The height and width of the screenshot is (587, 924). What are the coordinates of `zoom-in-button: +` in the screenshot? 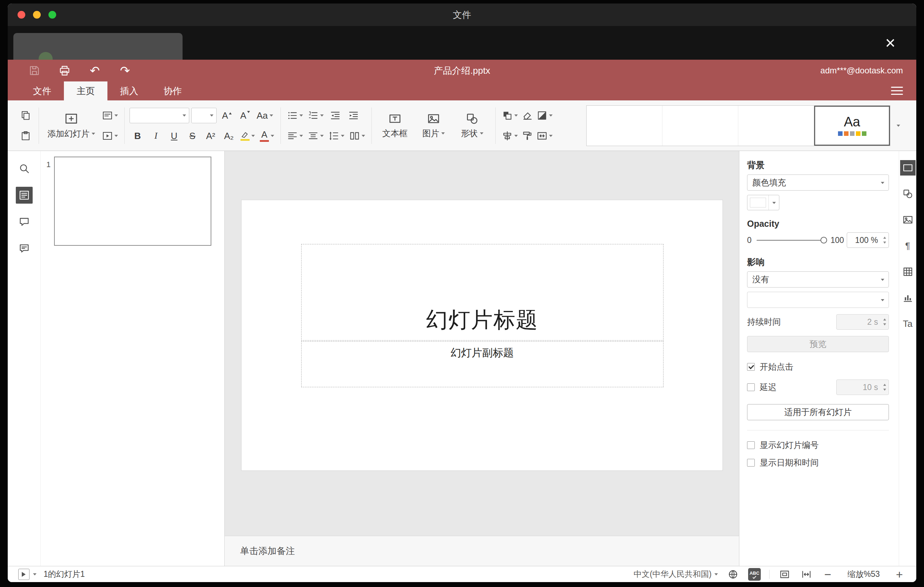 It's located at (899, 575).